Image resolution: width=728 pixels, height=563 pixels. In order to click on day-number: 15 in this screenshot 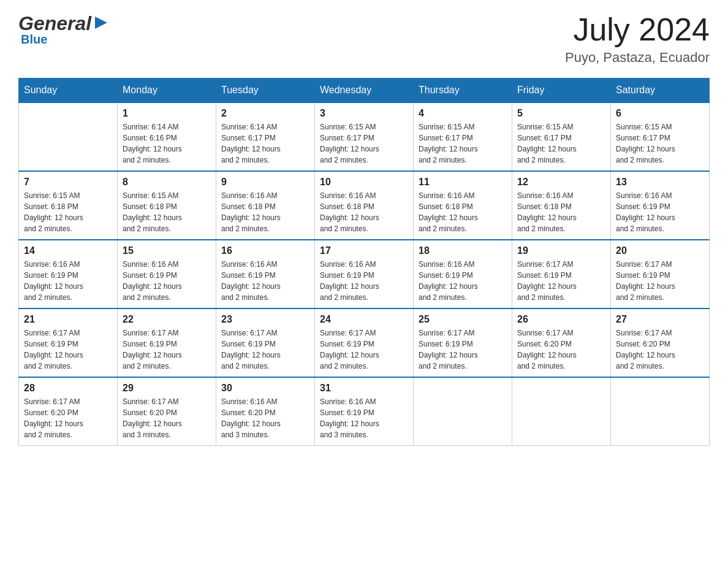, I will do `click(167, 251)`.